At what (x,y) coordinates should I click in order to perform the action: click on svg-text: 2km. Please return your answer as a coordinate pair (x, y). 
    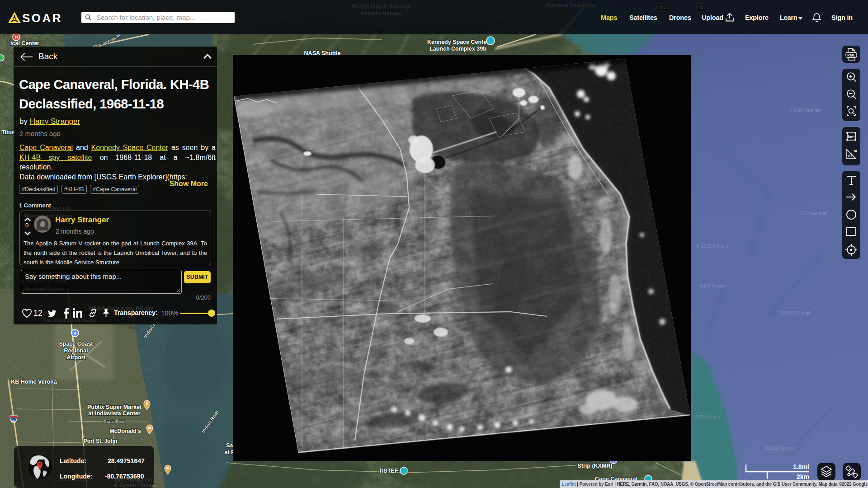
    Looking at the image, I should click on (803, 477).